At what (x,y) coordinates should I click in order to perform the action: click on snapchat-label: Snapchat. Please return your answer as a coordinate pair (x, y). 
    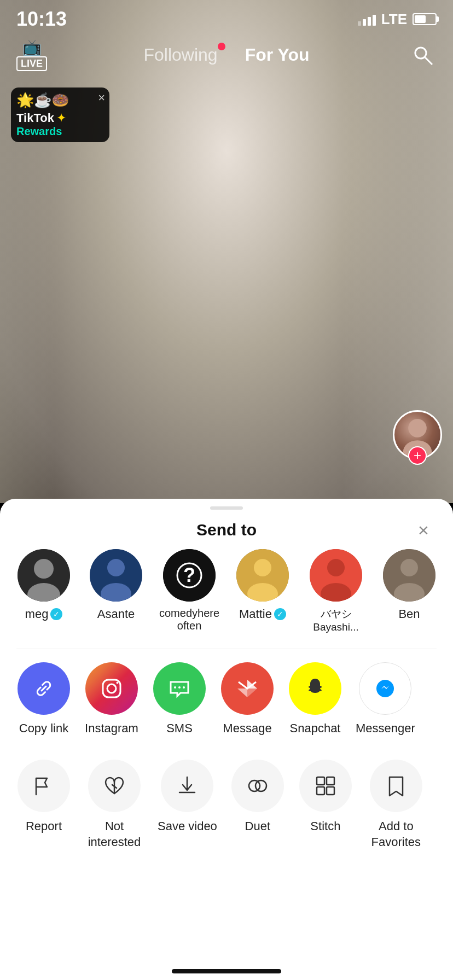
    Looking at the image, I should click on (315, 728).